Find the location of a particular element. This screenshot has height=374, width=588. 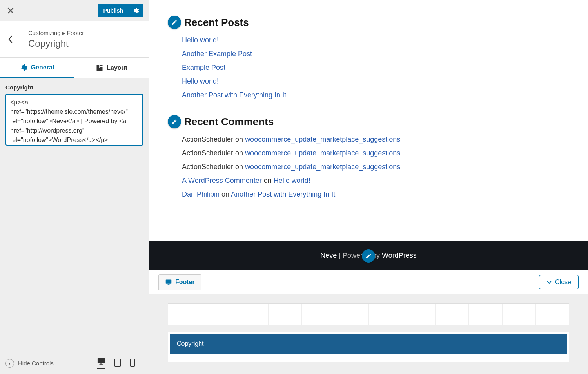

publish-settings-button is located at coordinates (136, 11).